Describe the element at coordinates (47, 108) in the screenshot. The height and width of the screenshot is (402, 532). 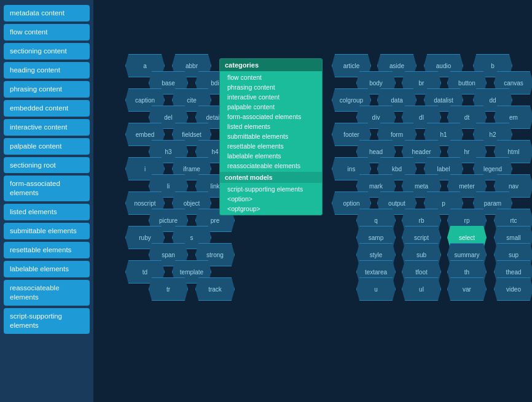
I see `sidebar-btn-embedded-content: embedded content` at that location.